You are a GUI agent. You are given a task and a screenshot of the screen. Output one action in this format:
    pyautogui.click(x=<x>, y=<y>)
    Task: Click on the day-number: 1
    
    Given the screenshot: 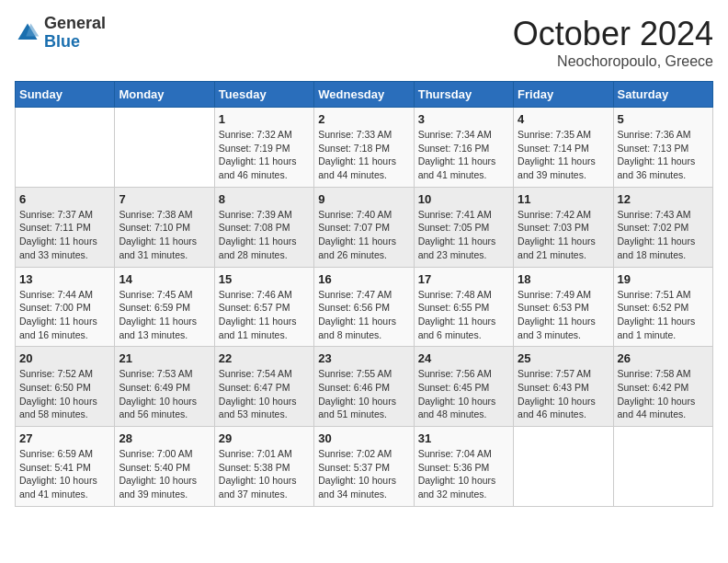 What is the action you would take?
    pyautogui.click(x=265, y=120)
    